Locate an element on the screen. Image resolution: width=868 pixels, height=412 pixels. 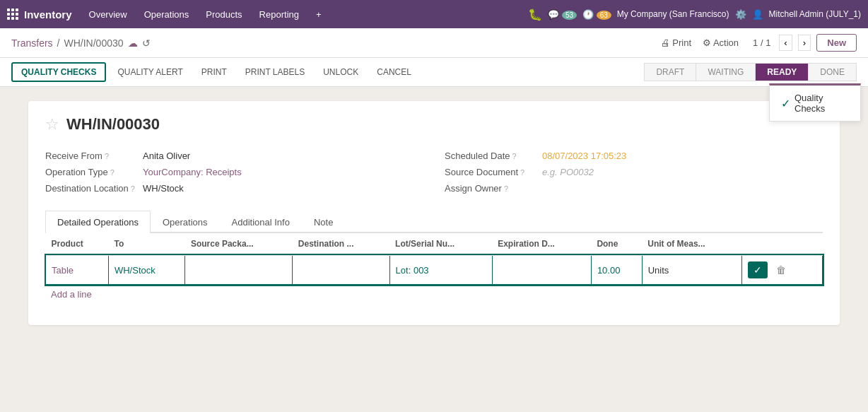
source-document-label: Source Document ? is located at coordinates (491, 172).